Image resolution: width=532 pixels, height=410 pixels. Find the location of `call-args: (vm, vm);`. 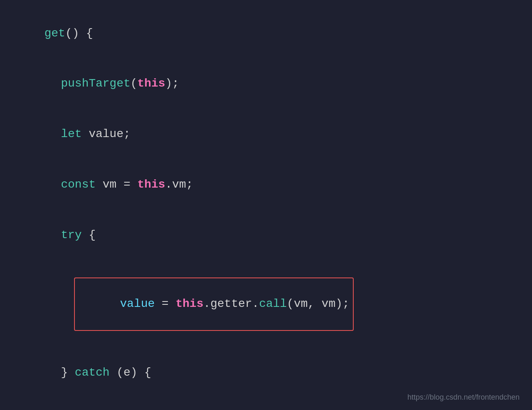

call-args: (vm, vm); is located at coordinates (318, 304).